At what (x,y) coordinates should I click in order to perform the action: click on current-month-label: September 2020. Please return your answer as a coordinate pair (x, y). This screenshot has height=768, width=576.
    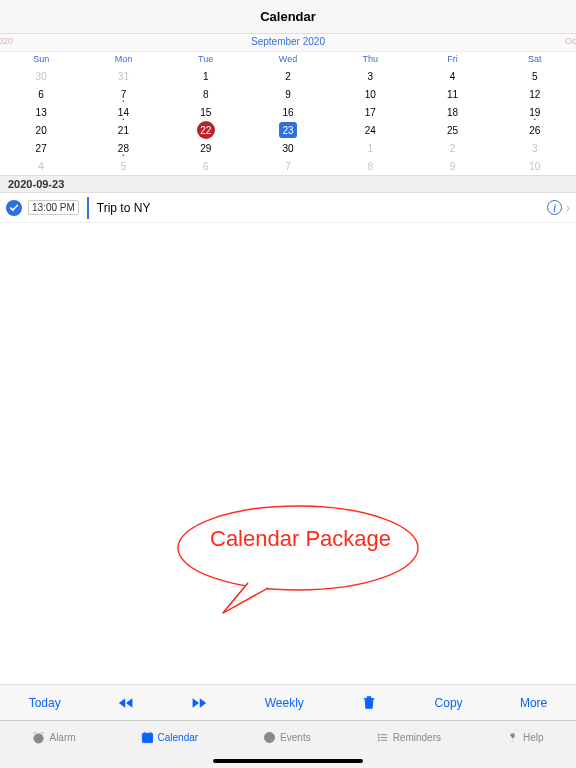
    Looking at the image, I should click on (288, 42).